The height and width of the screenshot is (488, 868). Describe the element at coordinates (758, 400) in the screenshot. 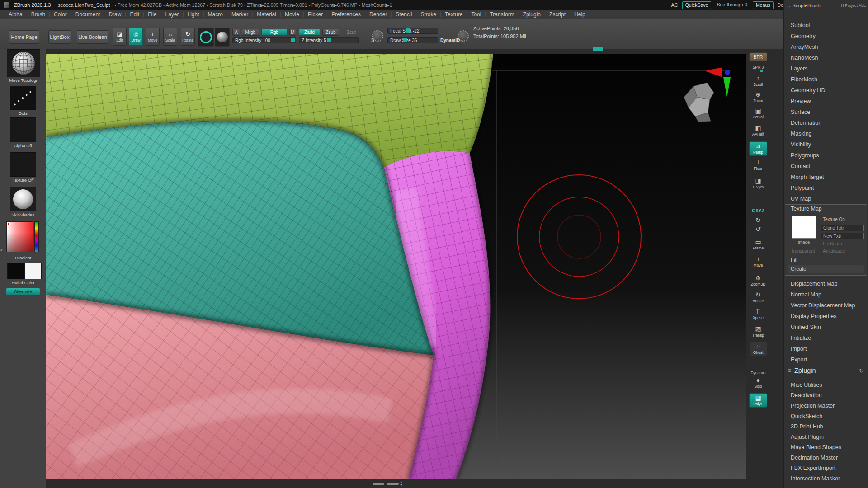

I see `polyframe-button: ▦ PolyF` at that location.